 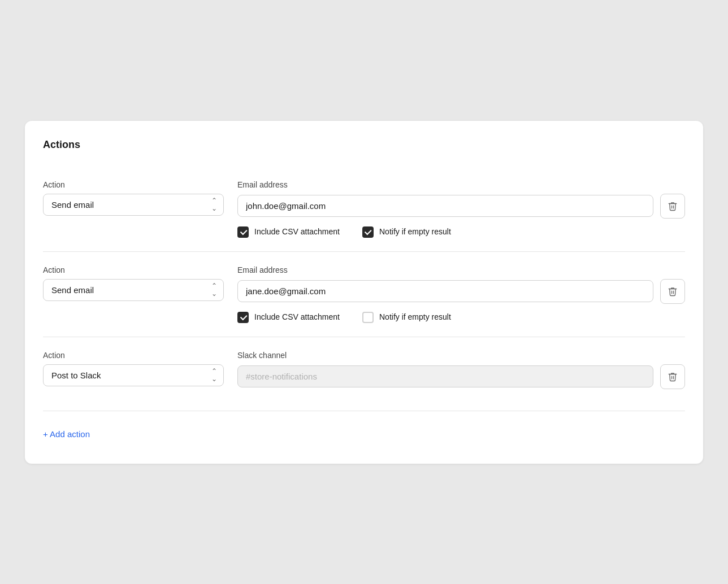 I want to click on add-action-section: + Add action, so click(x=364, y=428).